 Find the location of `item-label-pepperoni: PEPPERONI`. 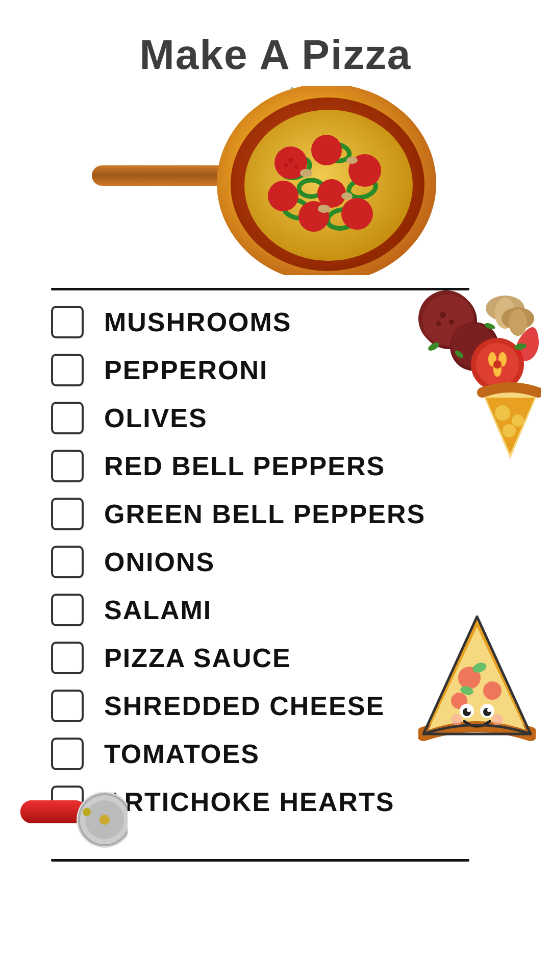

item-label-pepperoni: PEPPERONI is located at coordinates (186, 370).